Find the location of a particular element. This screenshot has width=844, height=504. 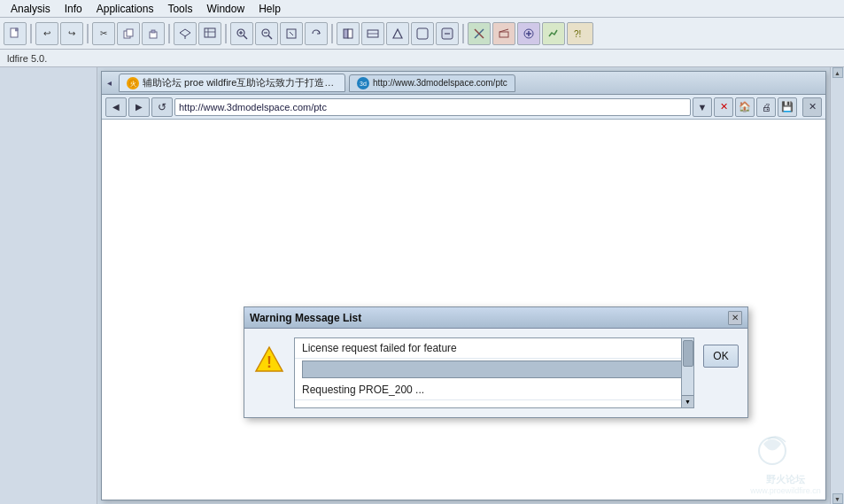

browser-close-btn: ✕ is located at coordinates (812, 107).